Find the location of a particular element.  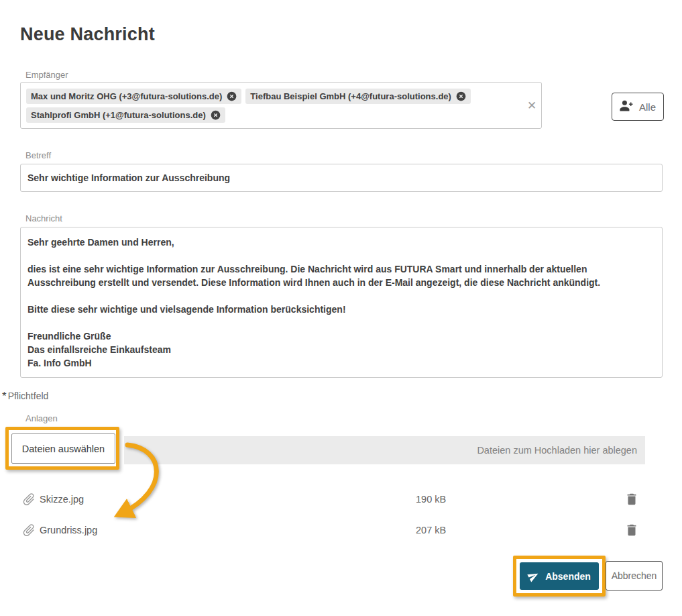

message-label: Nachricht is located at coordinates (44, 219).